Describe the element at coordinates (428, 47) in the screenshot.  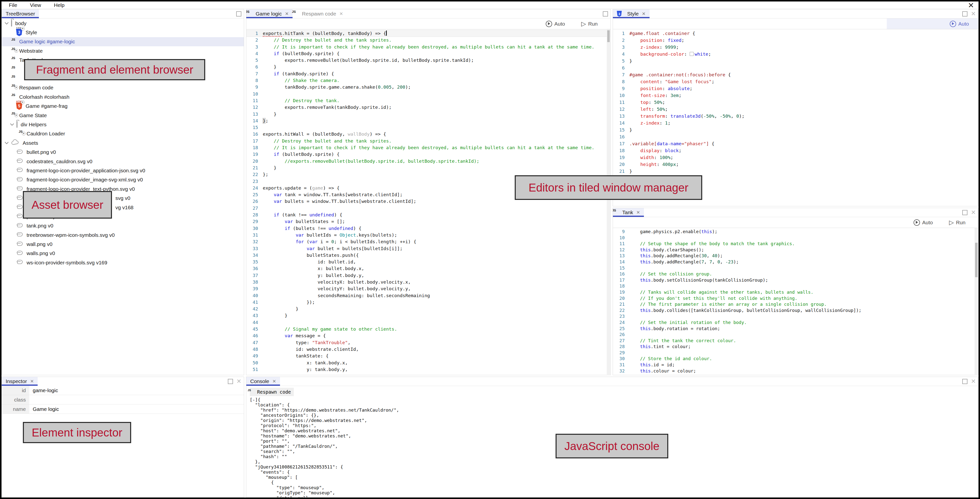
I see `code-line: 3 // It is important to check if they ha…` at that location.